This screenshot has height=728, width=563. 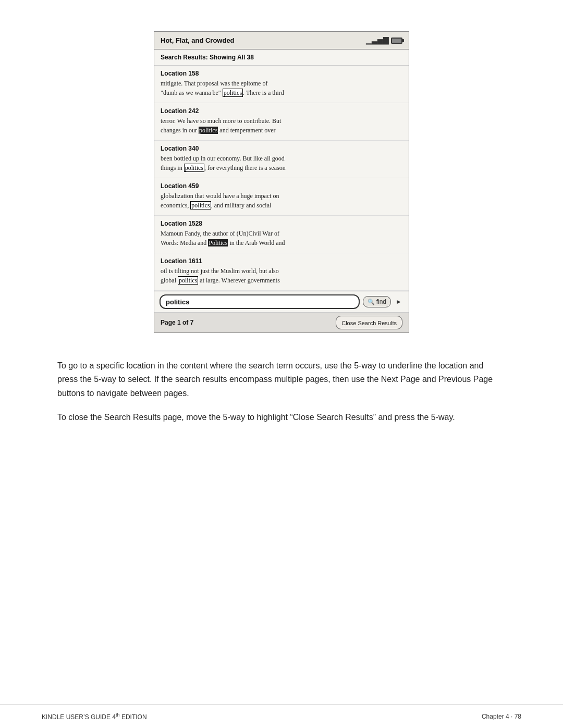 What do you see at coordinates (282, 238) in the screenshot?
I see `excerpt-5: Mamoun Fandy, the author of (Un)Civil Wa…` at bounding box center [282, 238].